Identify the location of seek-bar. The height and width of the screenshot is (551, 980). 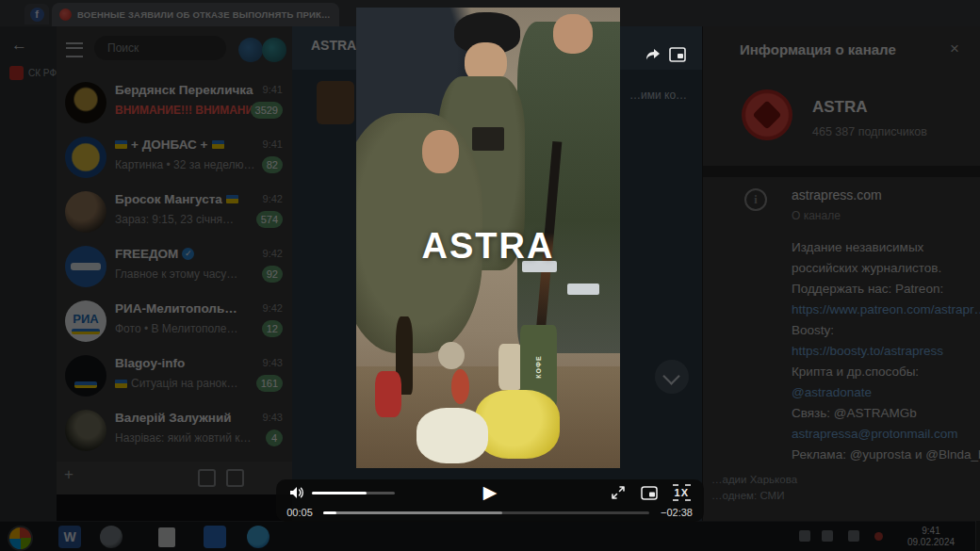
(486, 512).